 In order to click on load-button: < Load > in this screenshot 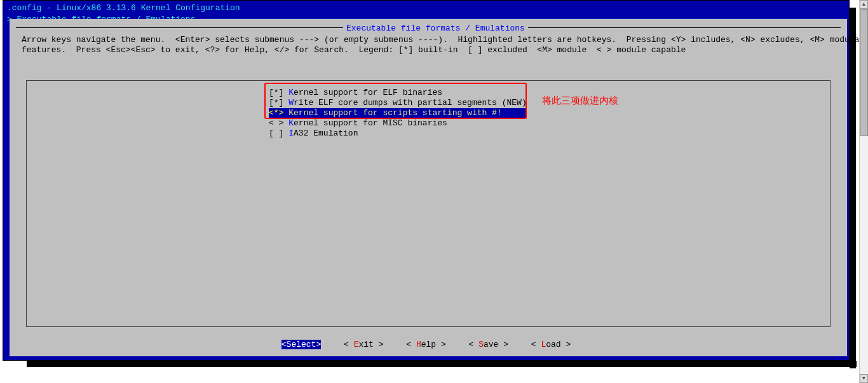, I will do `click(551, 345)`.